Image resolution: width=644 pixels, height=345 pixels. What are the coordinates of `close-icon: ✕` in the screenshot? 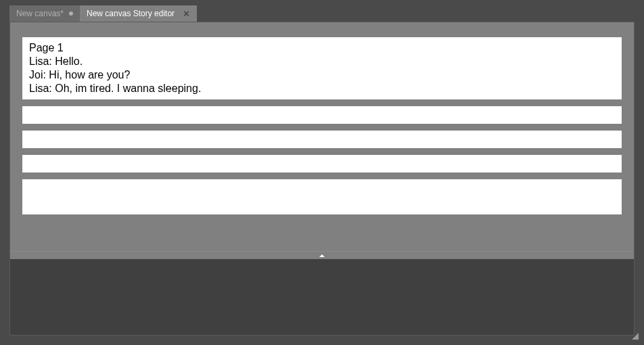 It's located at (187, 14).